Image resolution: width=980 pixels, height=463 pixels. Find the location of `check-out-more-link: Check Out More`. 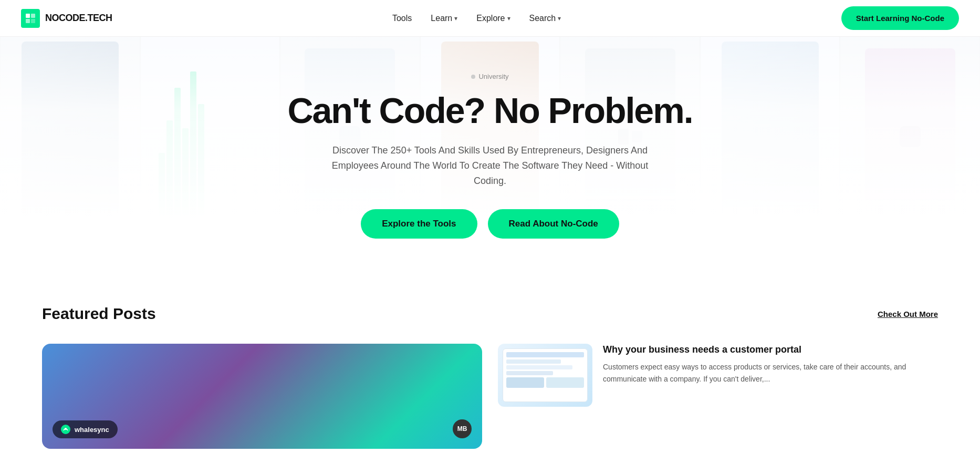

check-out-more-link: Check Out More is located at coordinates (908, 314).